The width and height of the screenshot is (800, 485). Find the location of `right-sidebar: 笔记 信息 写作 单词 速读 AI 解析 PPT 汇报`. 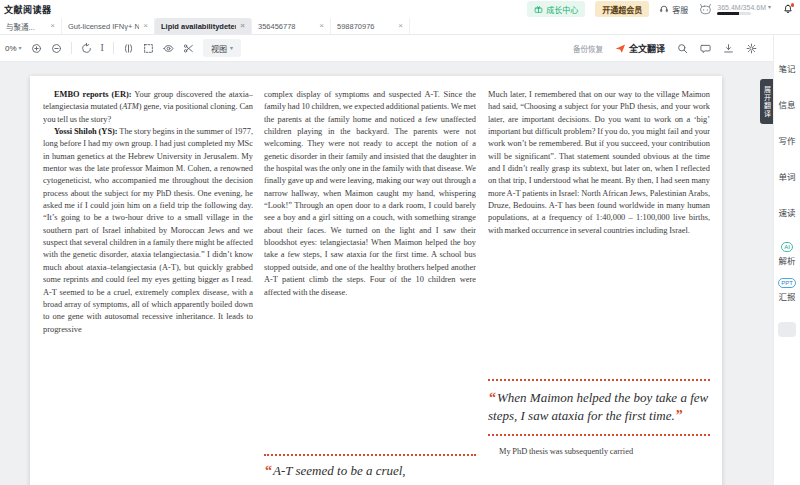

right-sidebar: 笔记 信息 写作 单词 速读 AI 解析 PPT 汇报 is located at coordinates (786, 260).